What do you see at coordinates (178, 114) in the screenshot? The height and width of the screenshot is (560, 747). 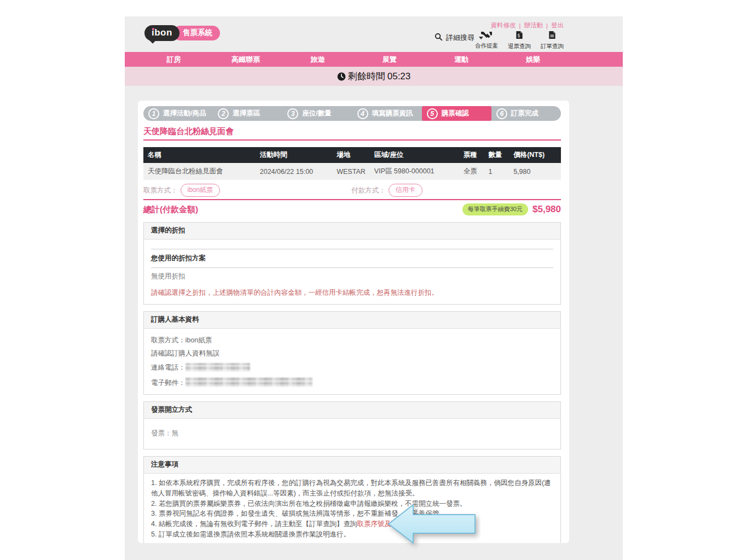 I see `step-1-choose-event: 1 選擇活動/商品` at bounding box center [178, 114].